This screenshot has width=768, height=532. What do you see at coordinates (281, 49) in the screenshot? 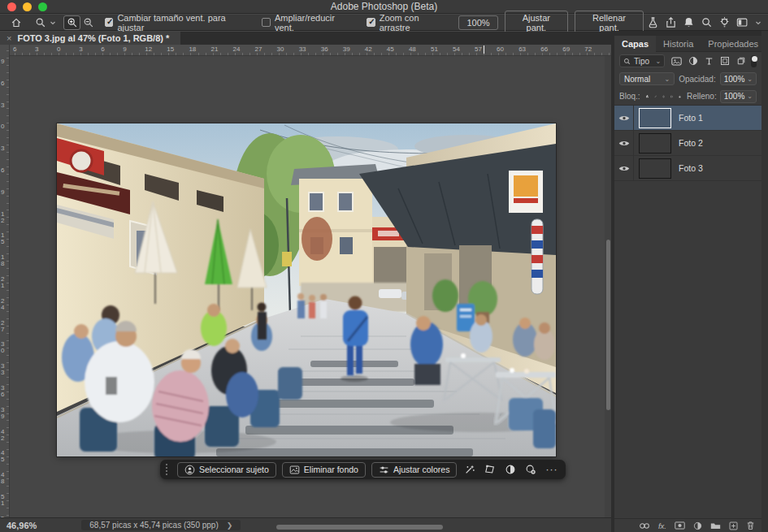
I see `h-ruler-label: 30` at bounding box center [281, 49].